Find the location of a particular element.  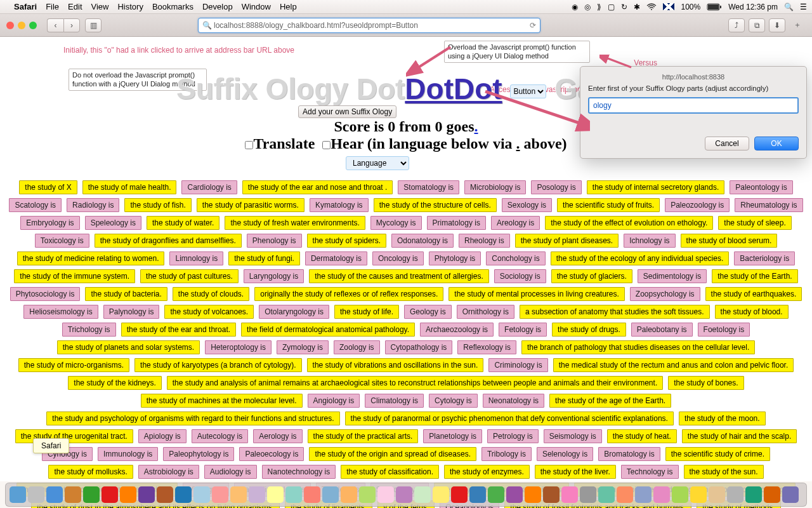

hear-checkbox is located at coordinates (326, 145).